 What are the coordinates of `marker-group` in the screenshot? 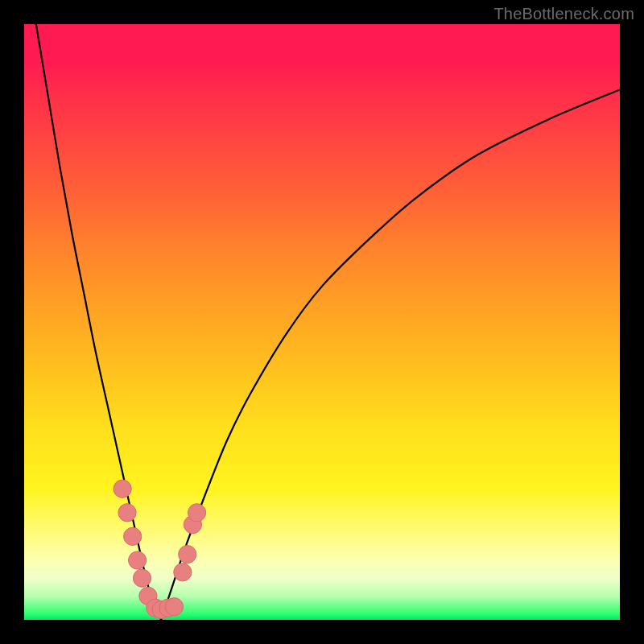 It's located at (159, 549).